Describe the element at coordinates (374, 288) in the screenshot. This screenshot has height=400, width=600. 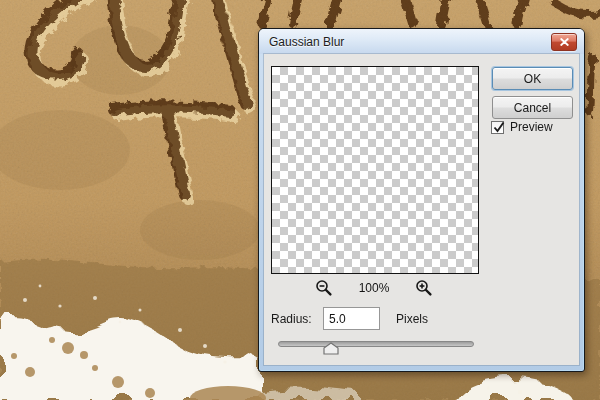
I see `zoom-level-readout: 100%` at that location.